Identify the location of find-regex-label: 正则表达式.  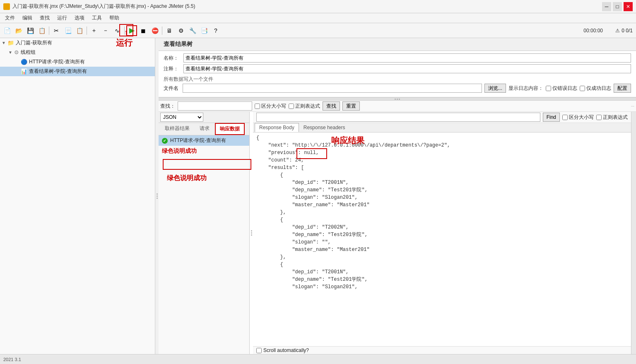
(615, 118).